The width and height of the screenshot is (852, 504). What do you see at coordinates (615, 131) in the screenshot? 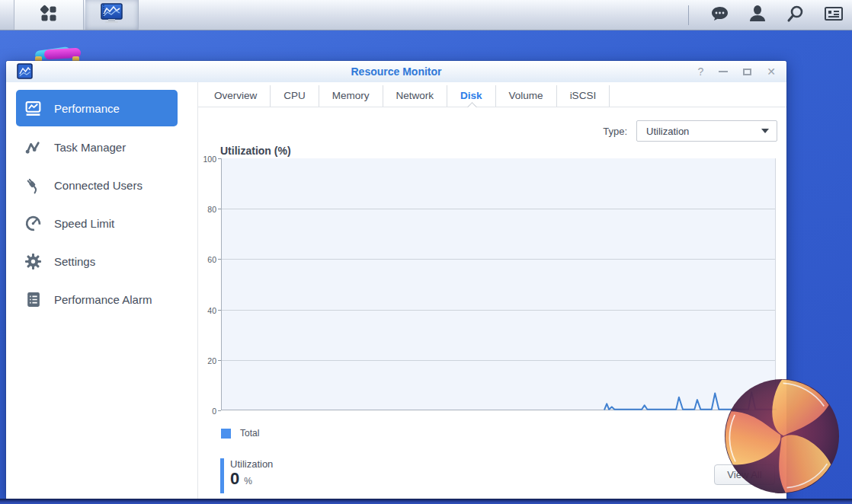
I see `type-label: Type:` at bounding box center [615, 131].